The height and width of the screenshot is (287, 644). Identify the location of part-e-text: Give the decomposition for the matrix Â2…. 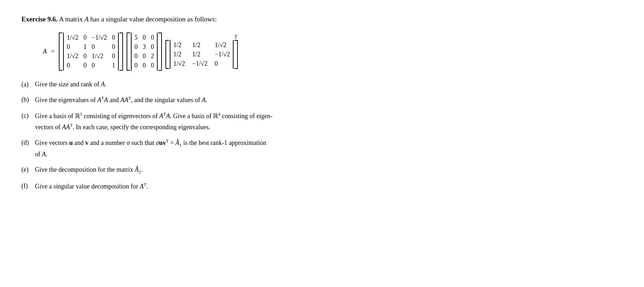
(329, 170).